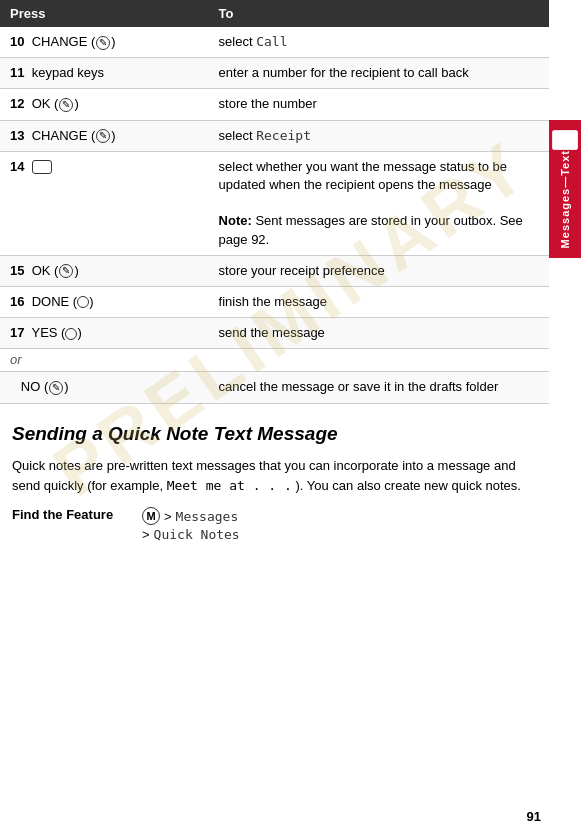 This screenshot has height=836, width=581. I want to click on find-feature-label: Find the Feature, so click(77, 514).